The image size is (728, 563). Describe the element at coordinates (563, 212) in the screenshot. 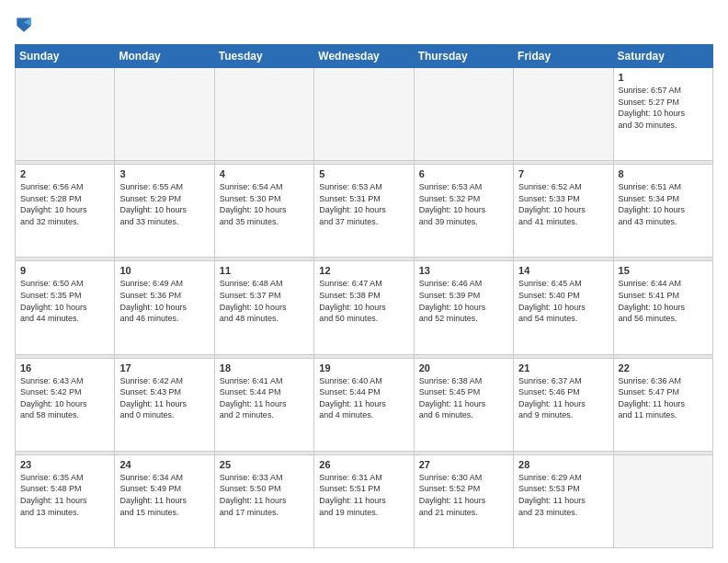

I see `day-cell: 7Sunrise: 6:52 AM Sunset: 5:33 PM Daylig…` at that location.